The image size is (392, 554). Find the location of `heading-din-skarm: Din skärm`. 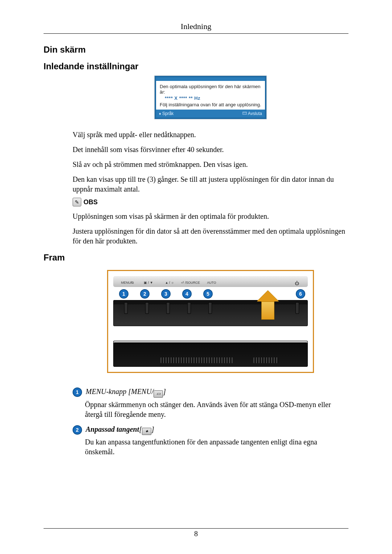

heading-din-skarm: Din skärm is located at coordinates (196, 50).